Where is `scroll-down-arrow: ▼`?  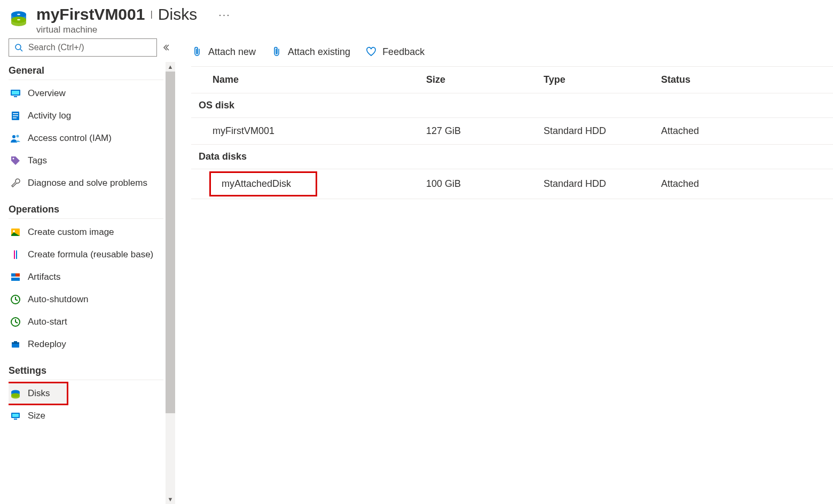 scroll-down-arrow: ▼ is located at coordinates (170, 499).